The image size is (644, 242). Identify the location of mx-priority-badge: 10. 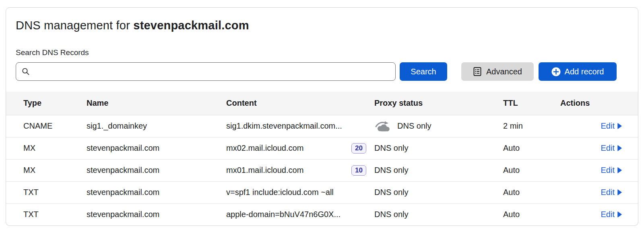
(359, 170).